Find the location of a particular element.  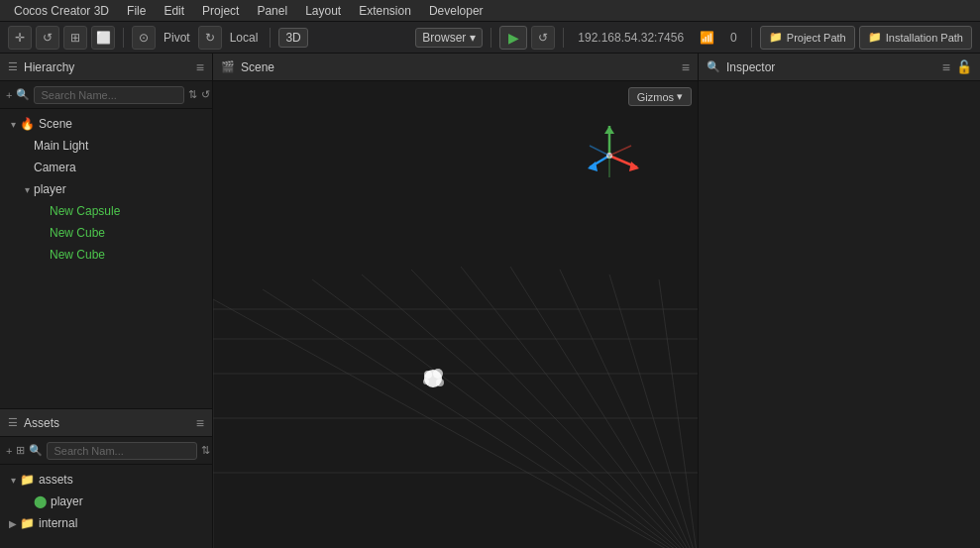

menu-edit: Edit is located at coordinates (174, 11).